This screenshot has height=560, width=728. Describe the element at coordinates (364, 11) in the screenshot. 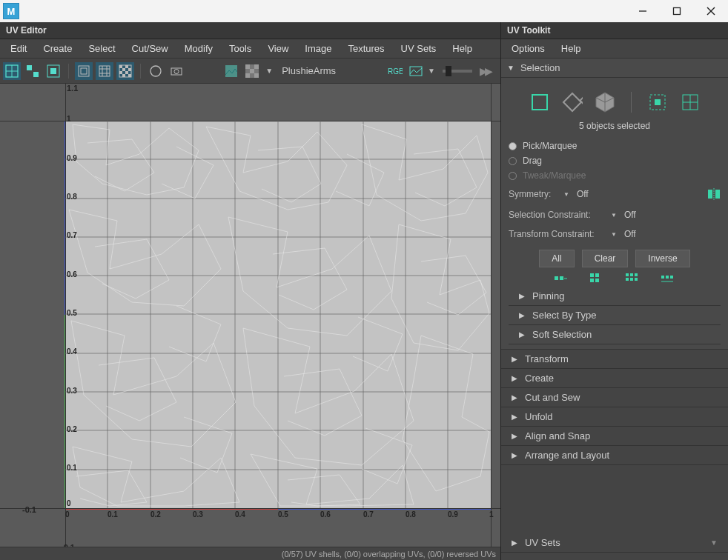

I see `titlebar: M` at that location.